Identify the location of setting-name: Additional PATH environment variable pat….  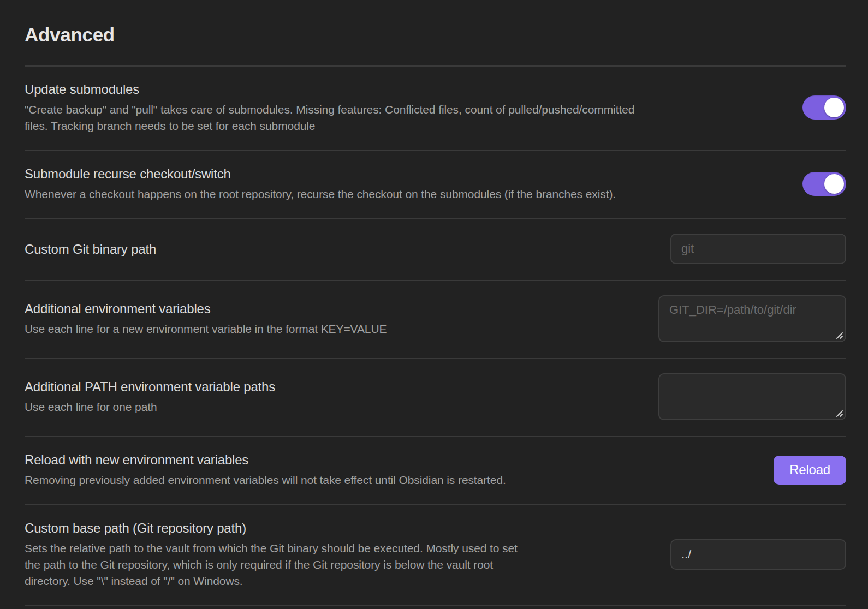
(335, 386).